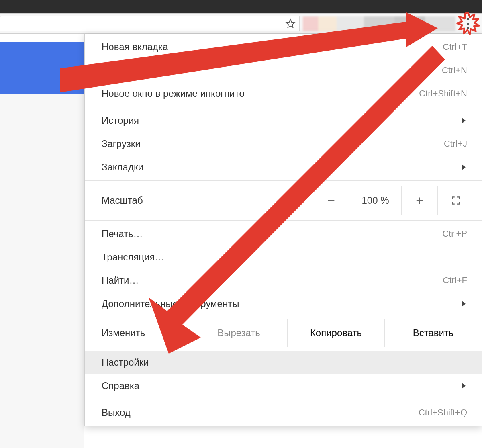 This screenshot has width=482, height=448. I want to click on menu-item-shortcut: Ctrl+Shift+Q, so click(443, 413).